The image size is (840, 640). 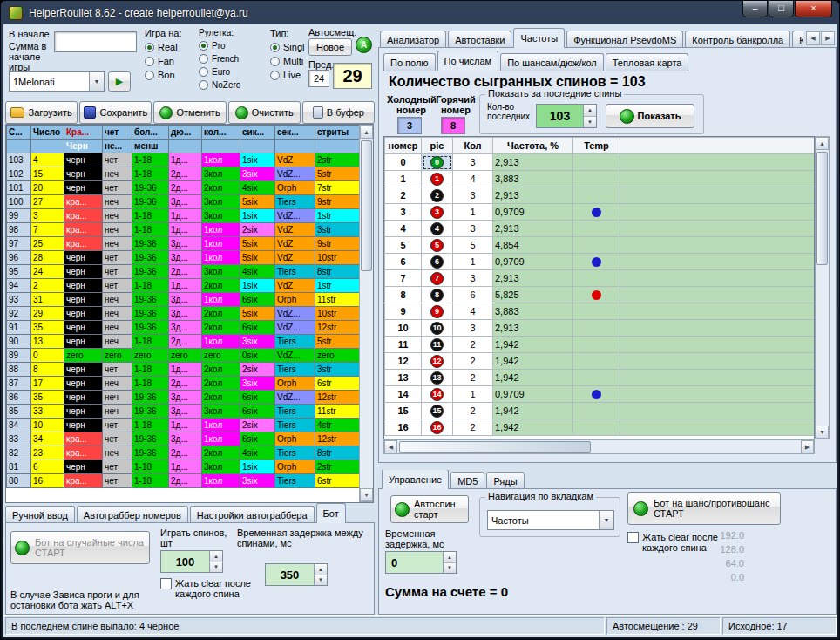 I want to click on freq-column-header: номер, so click(x=403, y=146).